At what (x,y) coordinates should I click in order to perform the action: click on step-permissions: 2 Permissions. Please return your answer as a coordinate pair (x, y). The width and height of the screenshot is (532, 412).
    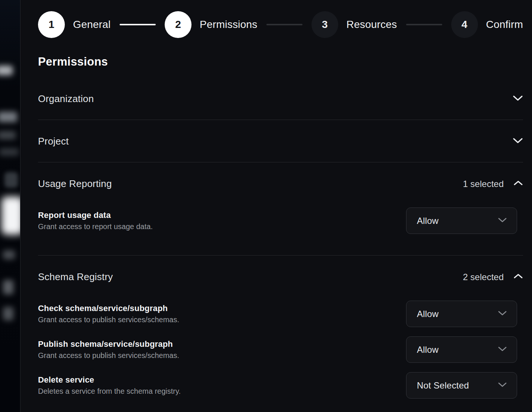
    Looking at the image, I should click on (211, 25).